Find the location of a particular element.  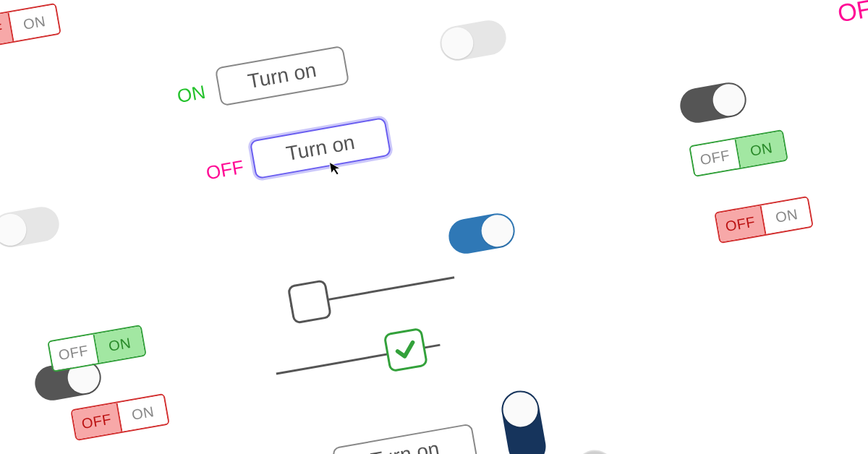

slider-handle-empty is located at coordinates (310, 302).